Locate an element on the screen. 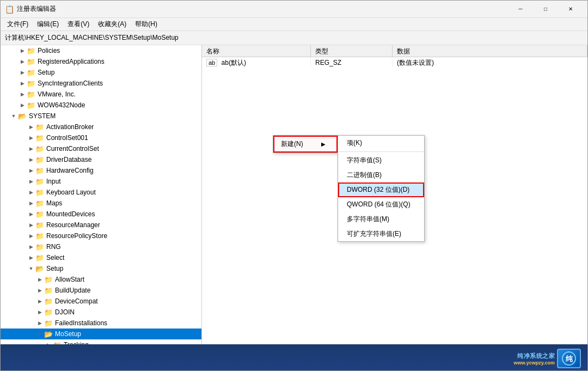  tree-item-mosetup: ▼ 📂 MoSetup is located at coordinates (101, 334).